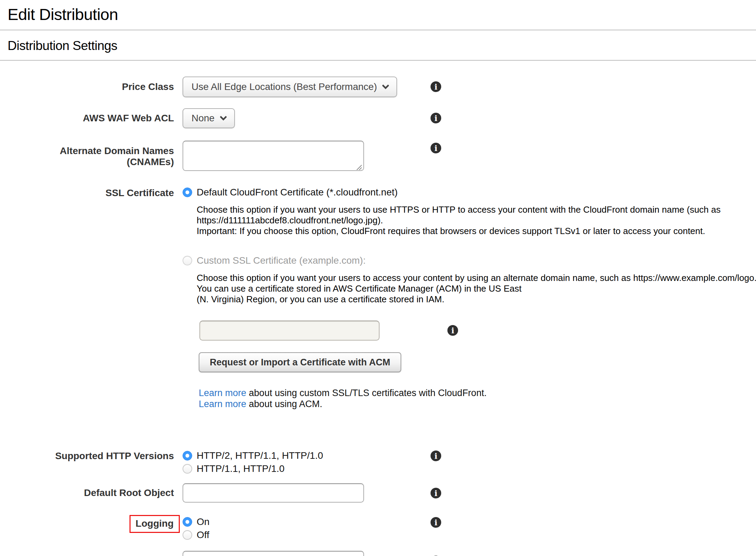  Describe the element at coordinates (155, 523) in the screenshot. I see `logging-label: Logging` at that location.